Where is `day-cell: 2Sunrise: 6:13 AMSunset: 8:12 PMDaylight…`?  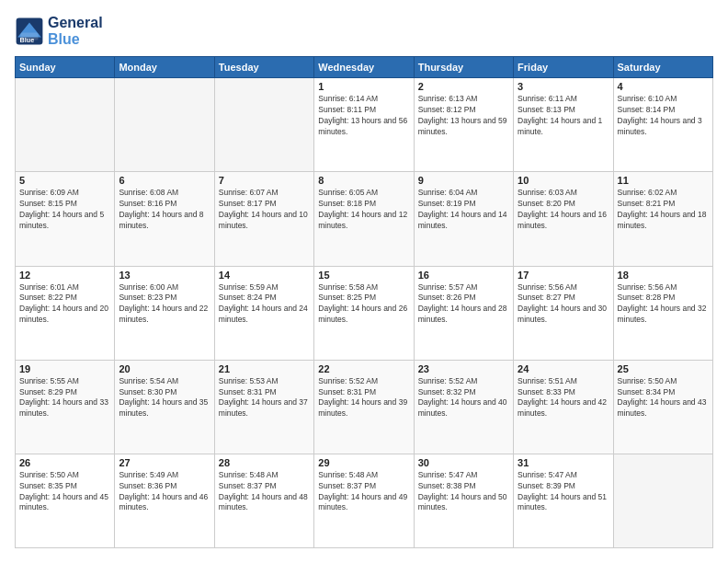
day-cell: 2Sunrise: 6:13 AMSunset: 8:12 PMDaylight… is located at coordinates (463, 125).